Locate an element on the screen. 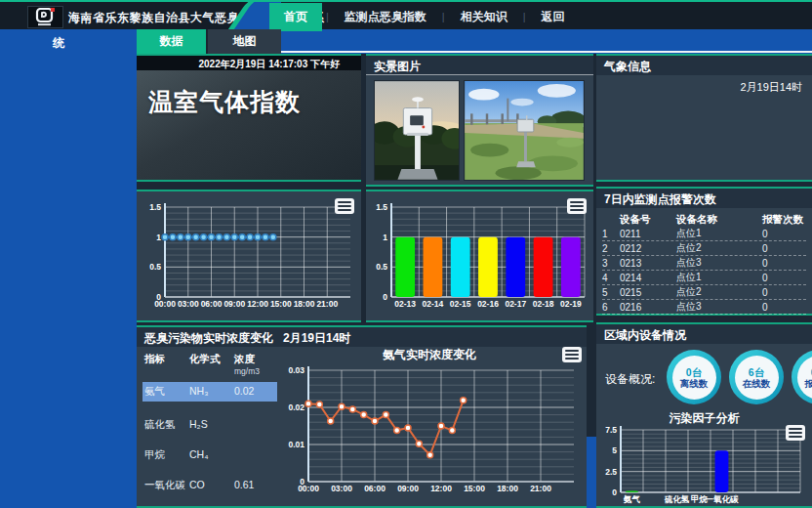  alarm-table-row: 10211点位10 is located at coordinates (705, 234).